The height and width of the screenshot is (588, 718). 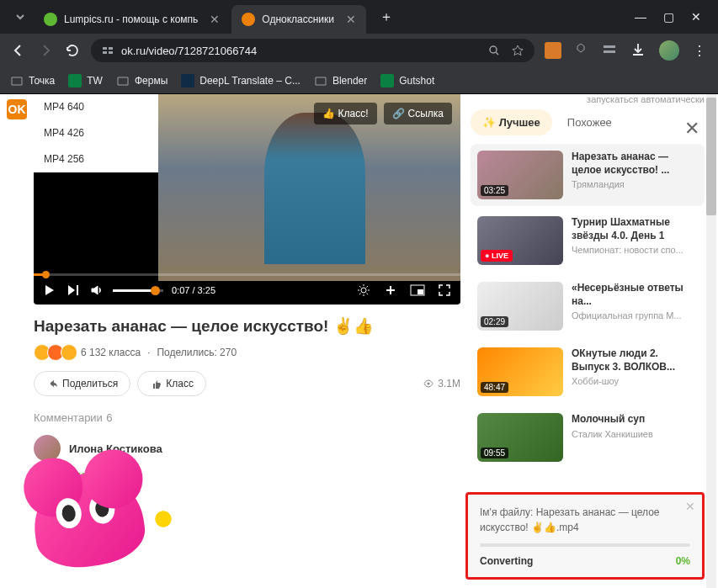 I want to click on tab-best: ✨ Лучшее, so click(x=512, y=123).